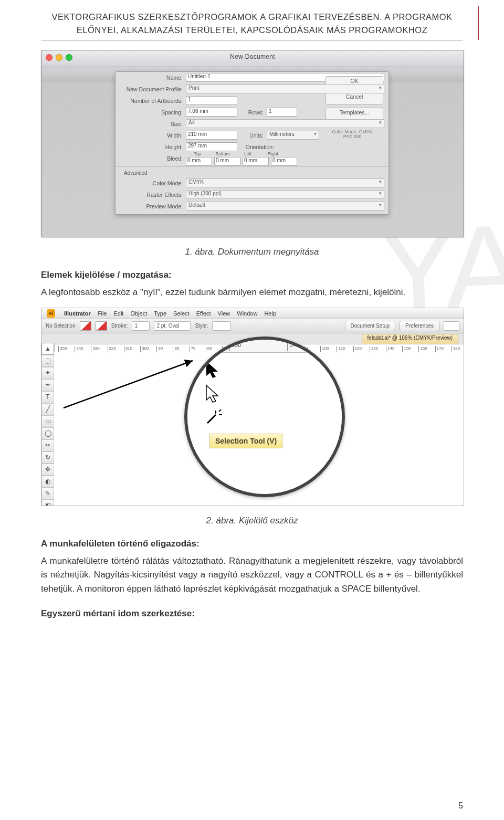 The width and height of the screenshot is (504, 820). I want to click on rows-label: Rows:, so click(252, 112).